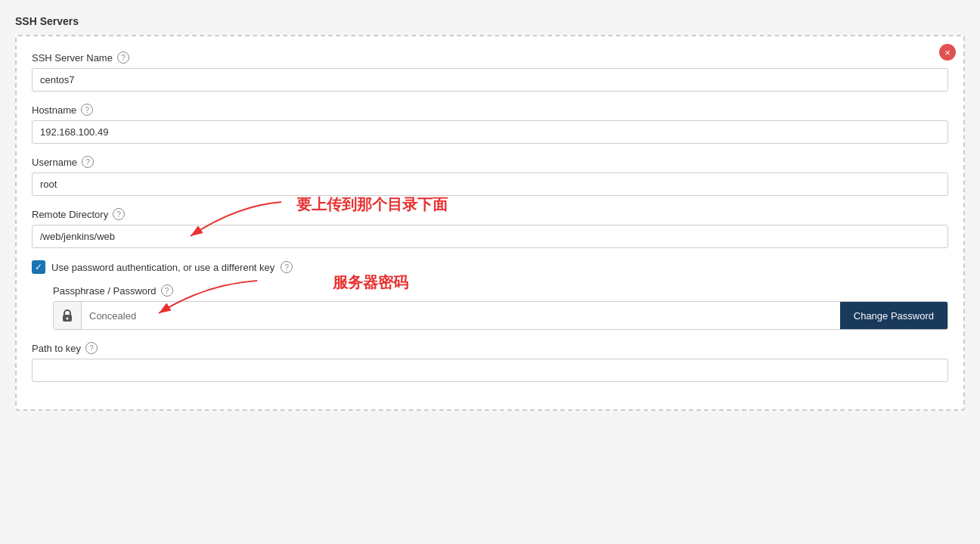 The image size is (980, 544). Describe the element at coordinates (88, 162) in the screenshot. I see `username-help-icon: ?` at that location.